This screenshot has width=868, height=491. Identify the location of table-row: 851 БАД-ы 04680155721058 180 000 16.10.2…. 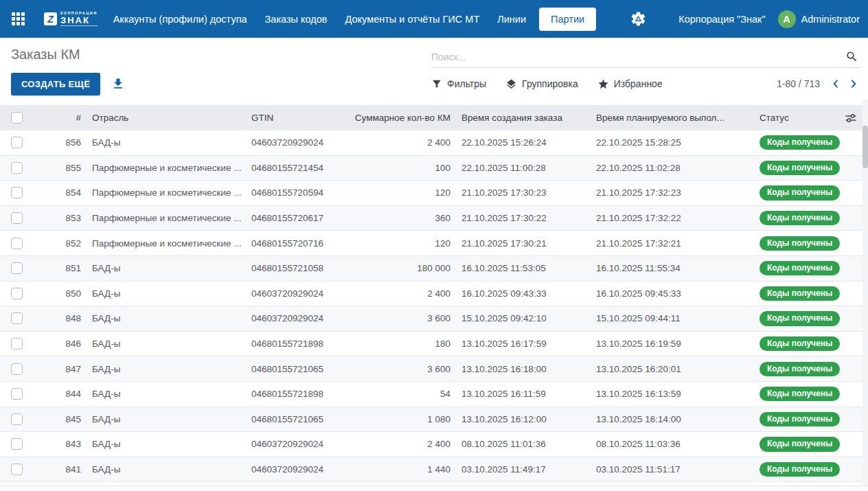
(434, 269).